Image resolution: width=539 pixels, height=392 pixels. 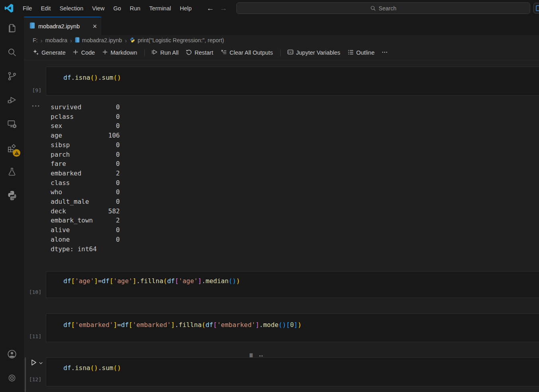 What do you see at coordinates (36, 106) in the screenshot?
I see `output-options-icon: ···` at bounding box center [36, 106].